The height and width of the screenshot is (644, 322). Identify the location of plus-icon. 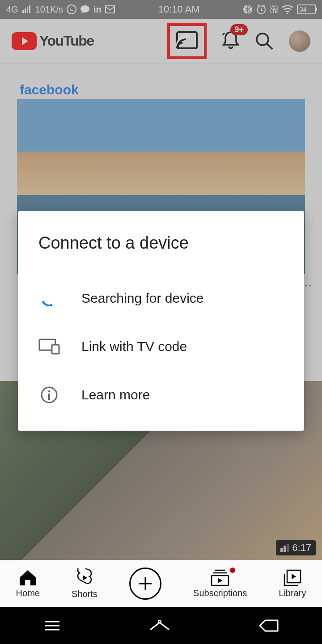
(145, 584).